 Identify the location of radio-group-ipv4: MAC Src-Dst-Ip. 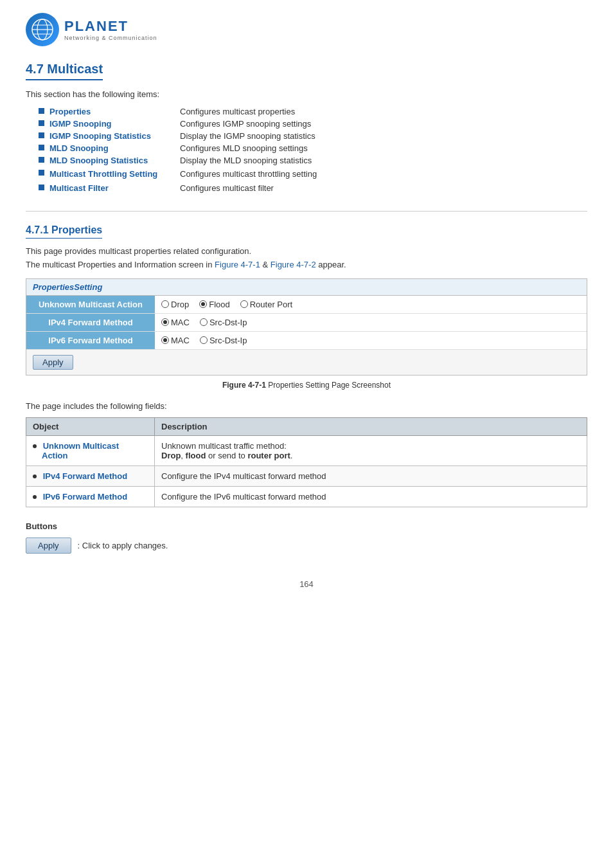
(371, 323).